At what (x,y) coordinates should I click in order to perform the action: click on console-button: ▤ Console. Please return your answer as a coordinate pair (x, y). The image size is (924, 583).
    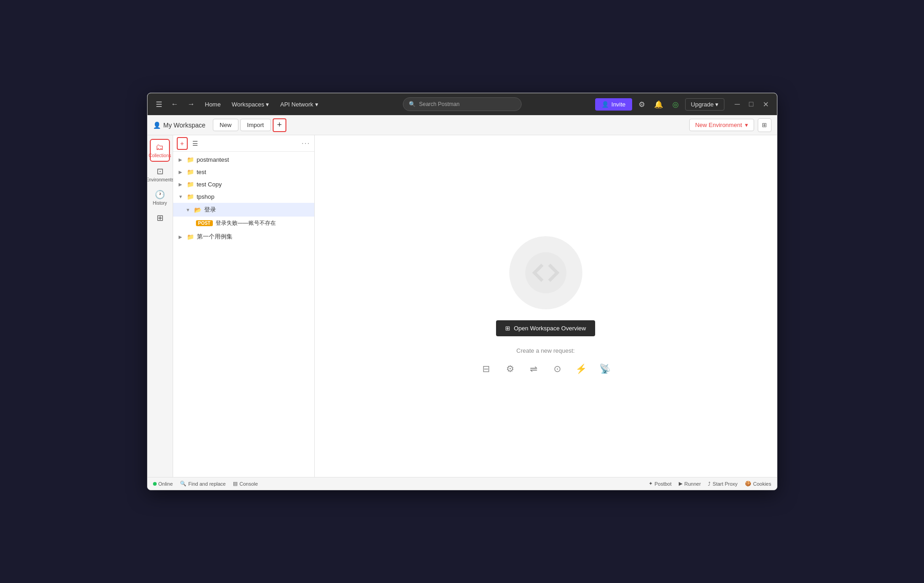
    Looking at the image, I should click on (245, 483).